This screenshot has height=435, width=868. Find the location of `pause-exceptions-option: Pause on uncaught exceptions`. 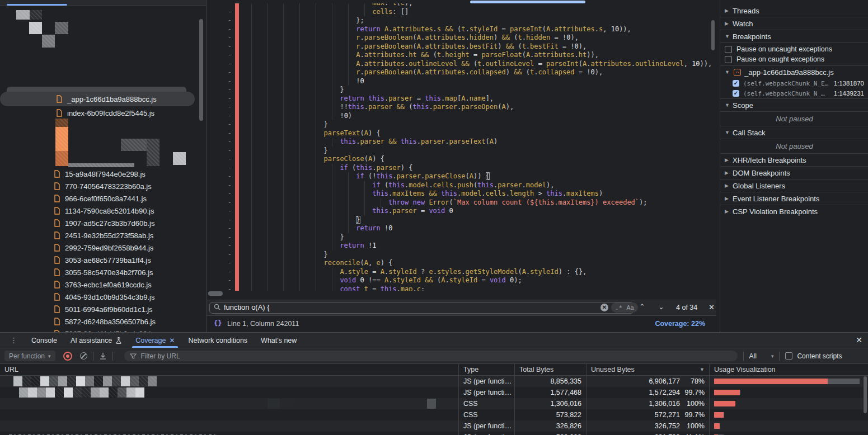

pause-exceptions-option: Pause on uncaught exceptions is located at coordinates (794, 49).